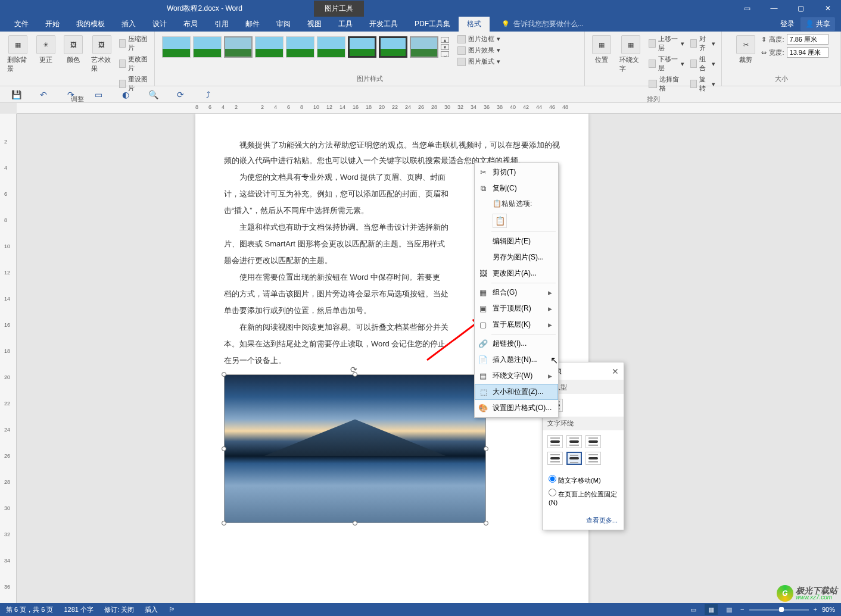 Image resolution: width=841 pixels, height=616 pixels. What do you see at coordinates (742, 609) in the screenshot?
I see `zoom-out-icon: −` at bounding box center [742, 609].